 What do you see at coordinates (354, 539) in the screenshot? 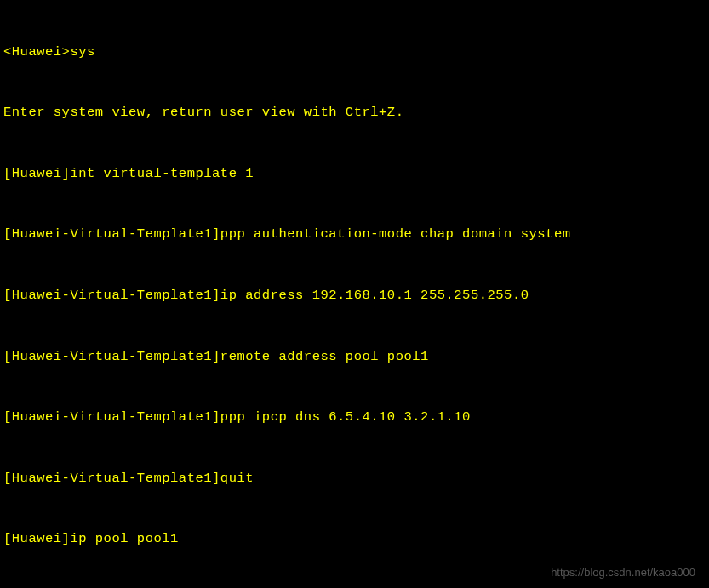
I see `terminal-line: [Huawei]ip pool pool1` at bounding box center [354, 539].